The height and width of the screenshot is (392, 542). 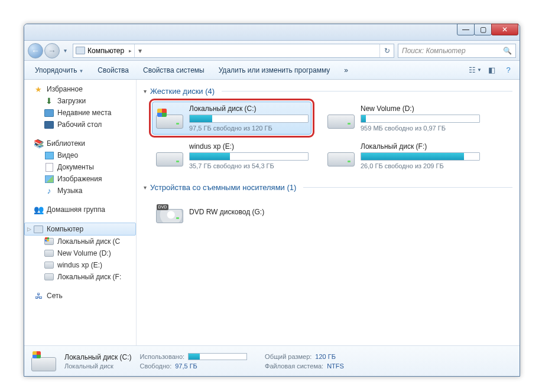 What do you see at coordinates (49, 155) in the screenshot?
I see `video-icon` at bounding box center [49, 155].